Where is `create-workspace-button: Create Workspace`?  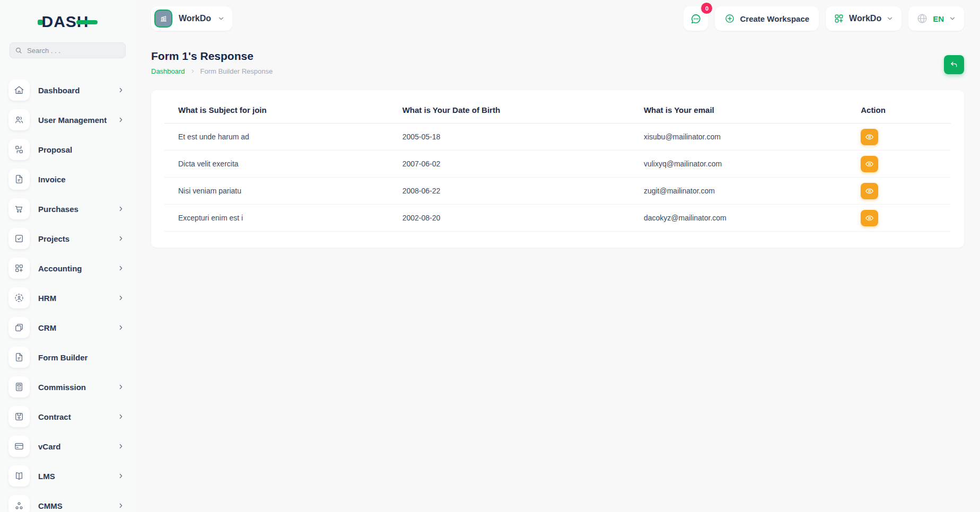
create-workspace-button: Create Workspace is located at coordinates (767, 19).